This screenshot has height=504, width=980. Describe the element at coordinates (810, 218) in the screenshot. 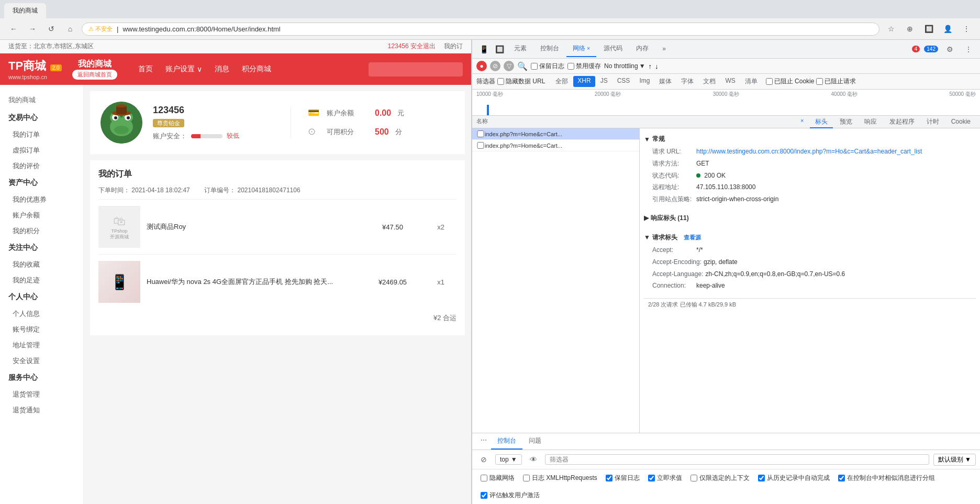

I see `response-headers-title: ▶ 响应标头 (11)` at that location.